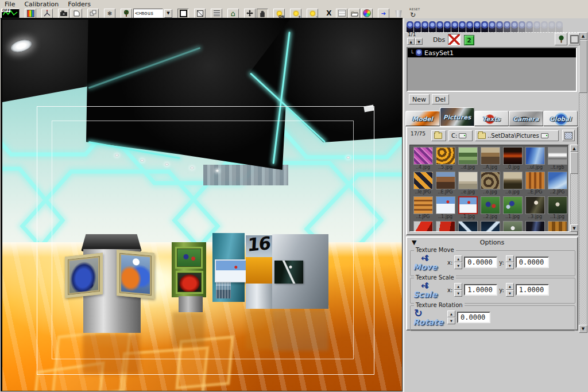 The height and width of the screenshot is (392, 588). What do you see at coordinates (557, 160) in the screenshot?
I see `thumbnail-cell: ..t.rgb` at bounding box center [557, 160].